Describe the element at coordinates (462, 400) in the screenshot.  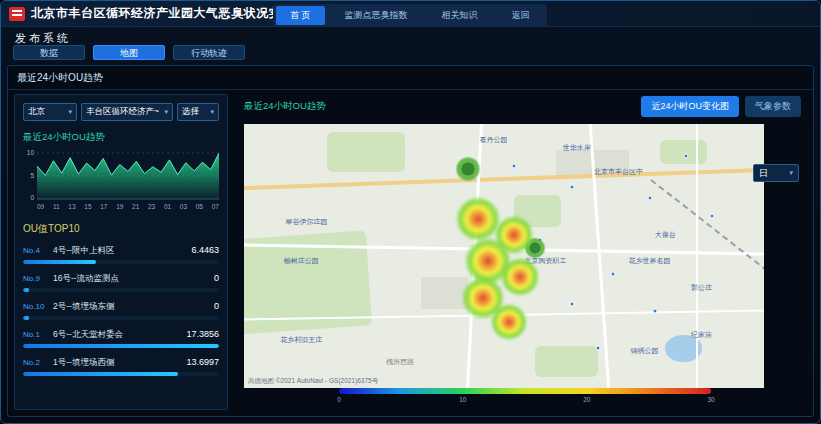
I see `legend-tick: 10` at that location.